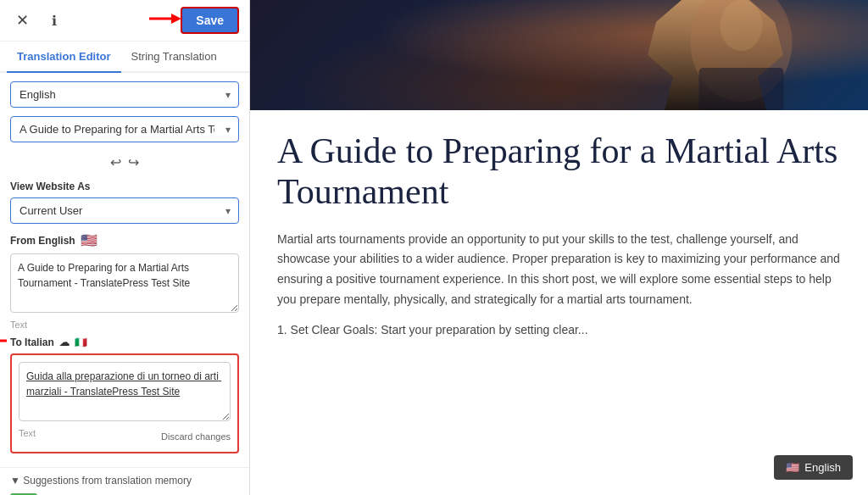 The height and width of the screenshot is (495, 868). I want to click on post-select-wrapper: A Guide to Preparing for a Martial Arts …, so click(125, 129).